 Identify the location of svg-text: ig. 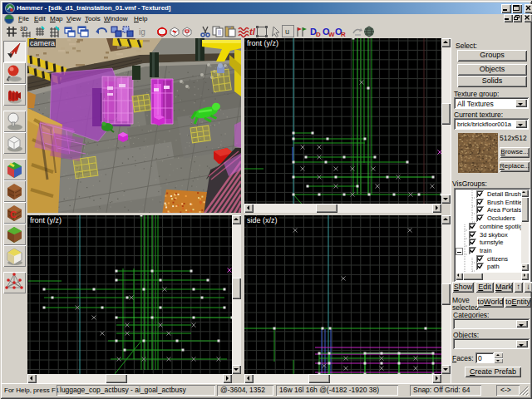
(142, 32).